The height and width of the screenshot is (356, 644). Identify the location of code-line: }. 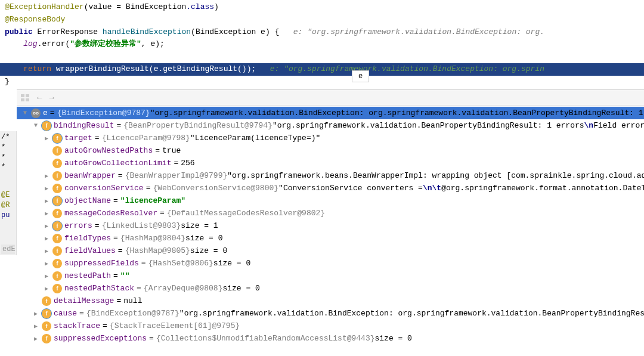
(322, 82).